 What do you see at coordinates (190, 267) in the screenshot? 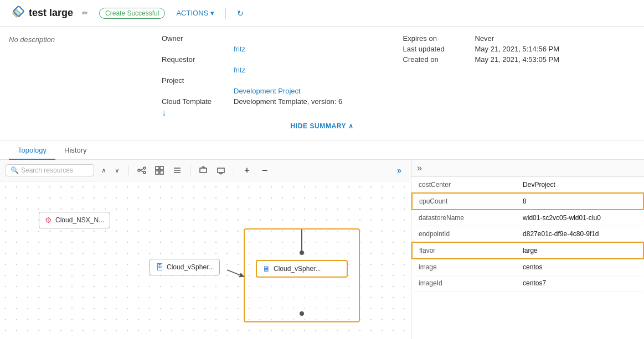
I see `vsphere1-label: Cloud_vSpher...` at bounding box center [190, 267].